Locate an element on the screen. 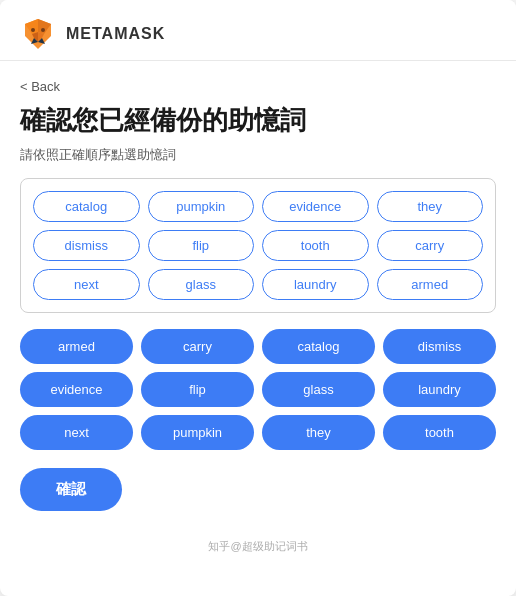  word-pool-chip: catalog is located at coordinates (86, 206).